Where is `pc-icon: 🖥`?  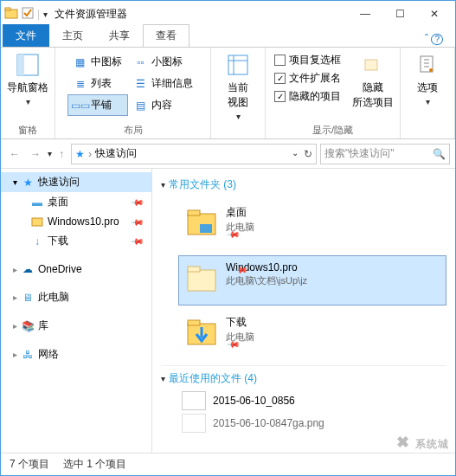 pc-icon: 🖥 is located at coordinates (28, 298).